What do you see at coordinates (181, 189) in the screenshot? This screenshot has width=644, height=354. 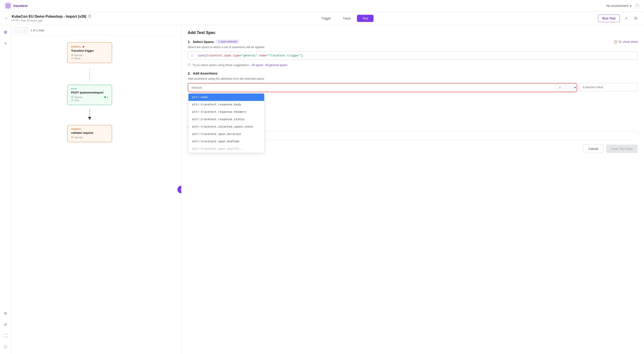 I see `double-chevron-icon: »` at bounding box center [181, 189].